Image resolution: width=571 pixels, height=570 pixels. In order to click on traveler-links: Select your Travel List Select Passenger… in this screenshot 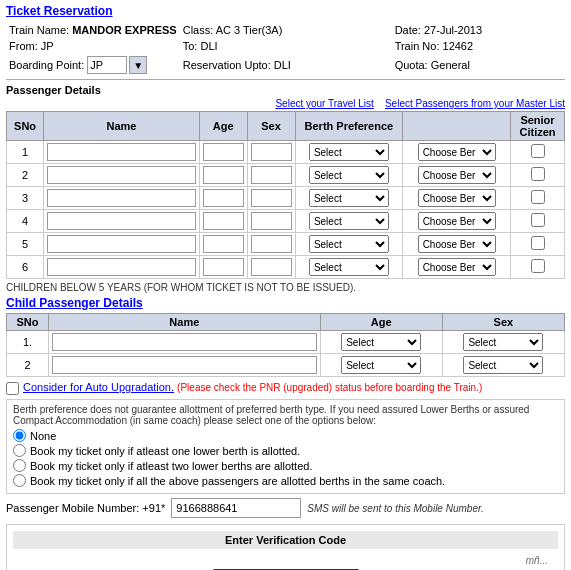, I will do `click(286, 104)`.